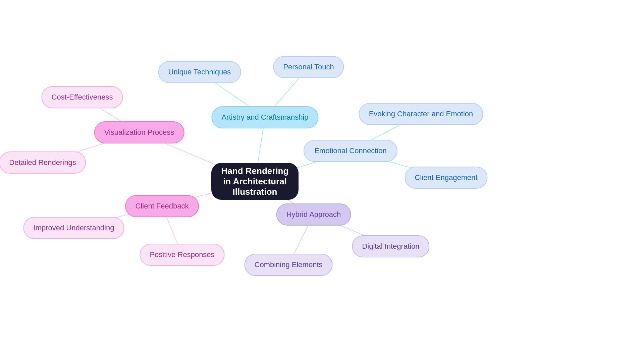  What do you see at coordinates (314, 215) in the screenshot?
I see `node-hybrid: Hybrid Approach` at bounding box center [314, 215].